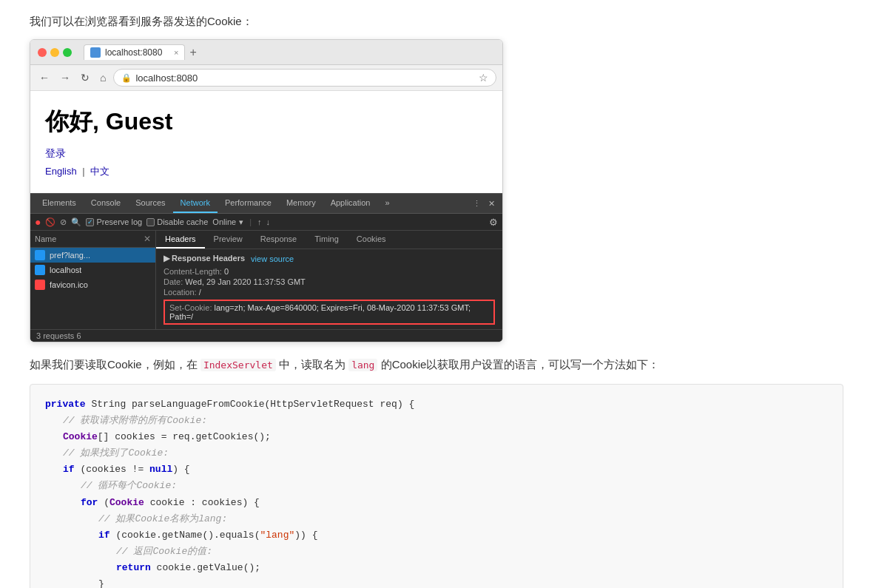 This screenshot has height=588, width=873. I want to click on reload-button: ↻, so click(85, 78).